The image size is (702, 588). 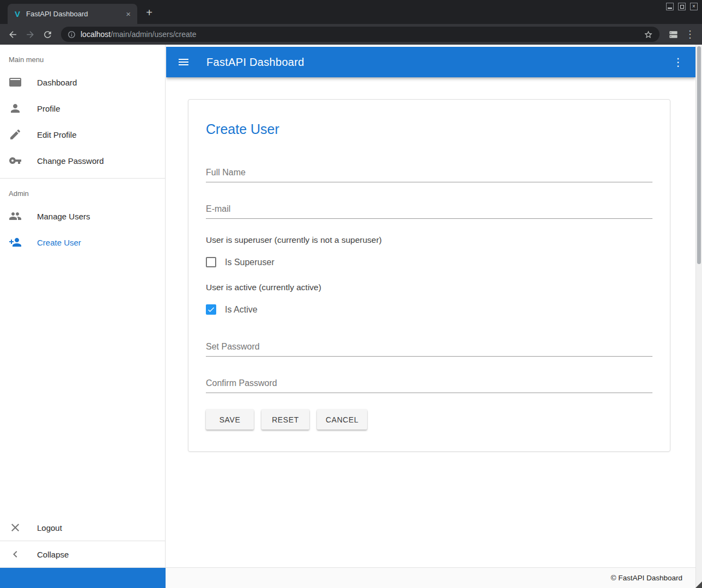 What do you see at coordinates (53, 554) in the screenshot?
I see `sidebar-item-label: Collapse` at bounding box center [53, 554].